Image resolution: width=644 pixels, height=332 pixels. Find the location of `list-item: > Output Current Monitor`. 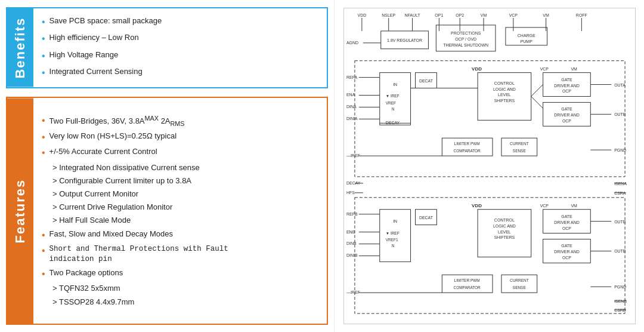

list-item: > Output Current Monitor is located at coordinates (141, 194).